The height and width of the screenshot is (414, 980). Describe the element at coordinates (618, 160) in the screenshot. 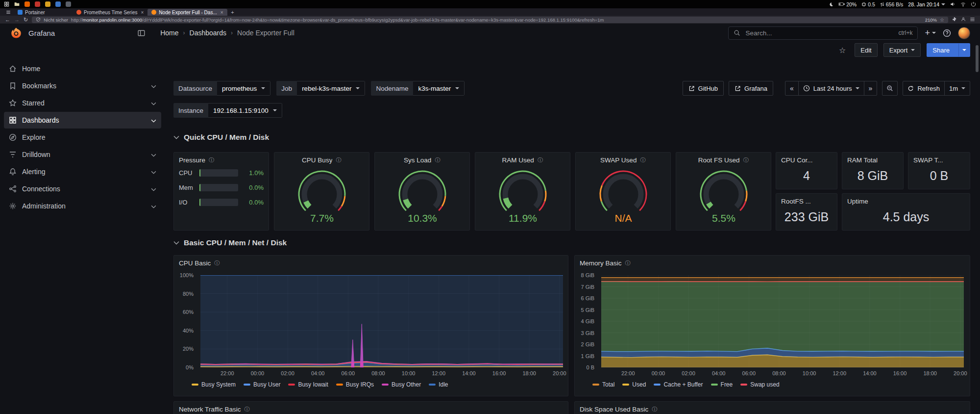

I see `panel-title: SWAP Used` at that location.